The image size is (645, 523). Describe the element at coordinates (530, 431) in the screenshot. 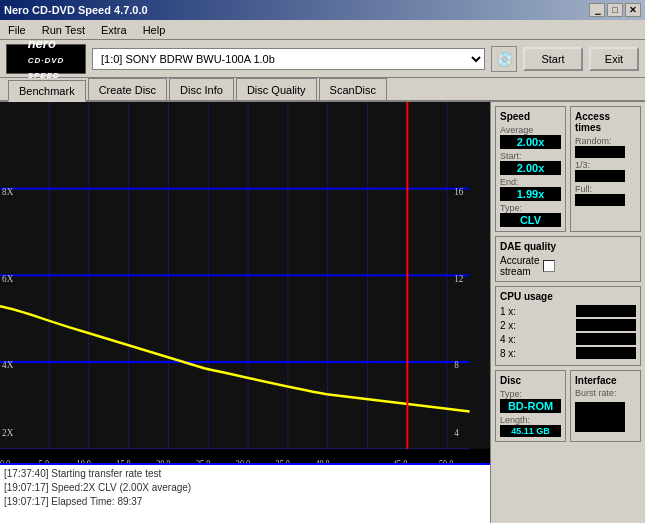

I see `disc-length-value: 45.11 GB` at that location.